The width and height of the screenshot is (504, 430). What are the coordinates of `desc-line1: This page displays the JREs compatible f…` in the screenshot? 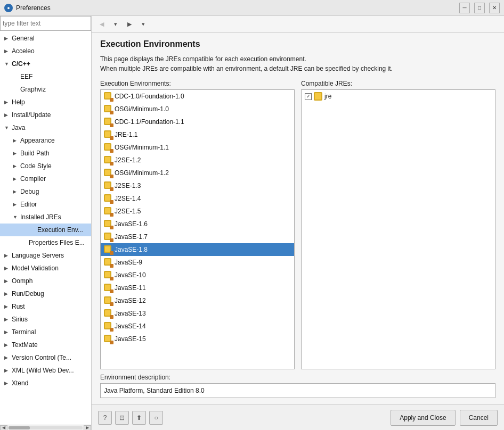 It's located at (204, 59).